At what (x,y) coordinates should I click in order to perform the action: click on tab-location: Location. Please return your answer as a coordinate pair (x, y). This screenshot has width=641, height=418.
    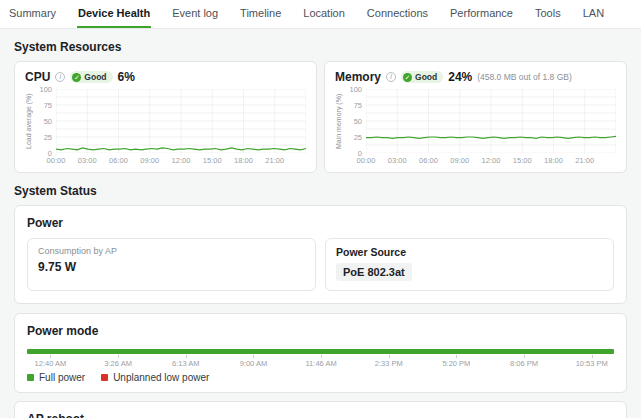
    Looking at the image, I should click on (324, 14).